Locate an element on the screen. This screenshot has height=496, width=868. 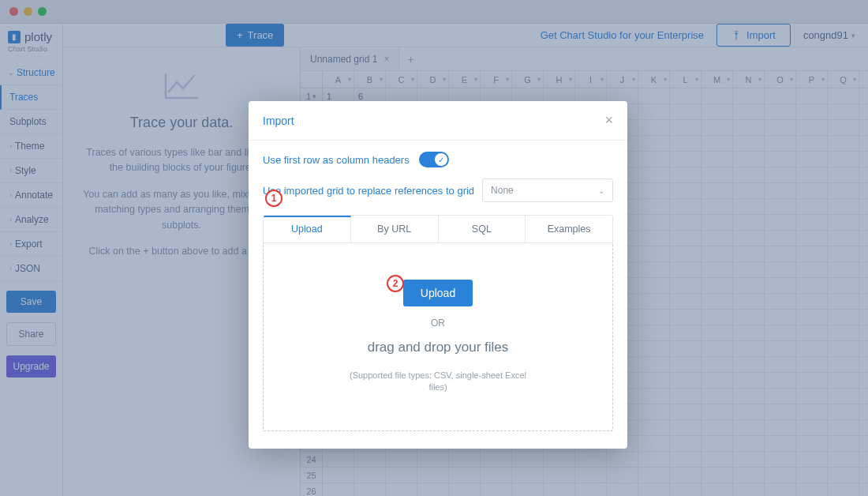
tab-sql: SQL is located at coordinates (483, 229).